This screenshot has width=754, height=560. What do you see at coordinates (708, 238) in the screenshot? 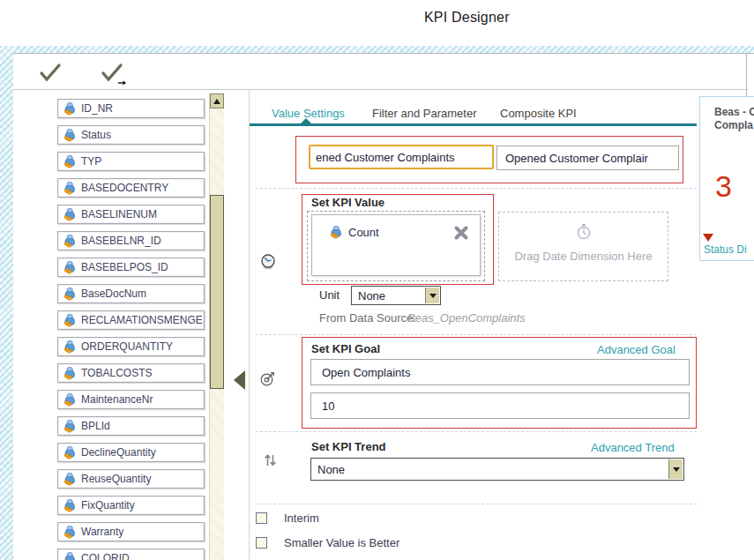
I see `trend-down-arrow-icon` at bounding box center [708, 238].